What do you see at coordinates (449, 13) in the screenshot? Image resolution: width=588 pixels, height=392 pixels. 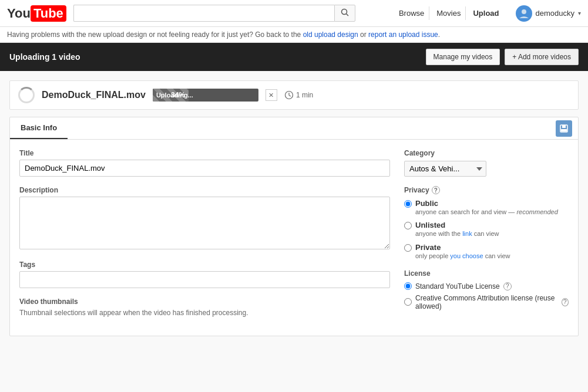 I see `nav-movies: Movies` at bounding box center [449, 13].